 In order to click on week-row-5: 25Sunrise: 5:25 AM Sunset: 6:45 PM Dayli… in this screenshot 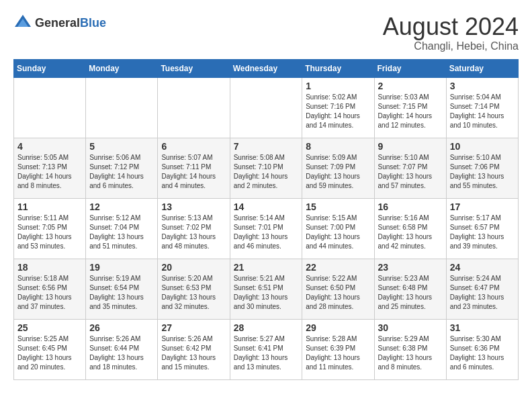, I will do `click(266, 349)`.